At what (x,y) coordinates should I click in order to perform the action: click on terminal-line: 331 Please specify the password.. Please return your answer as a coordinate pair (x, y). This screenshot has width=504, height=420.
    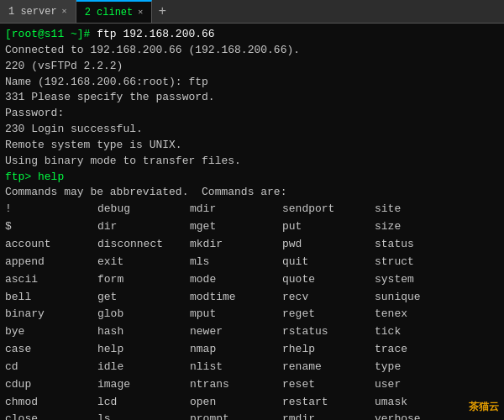
    Looking at the image, I should click on (252, 97).